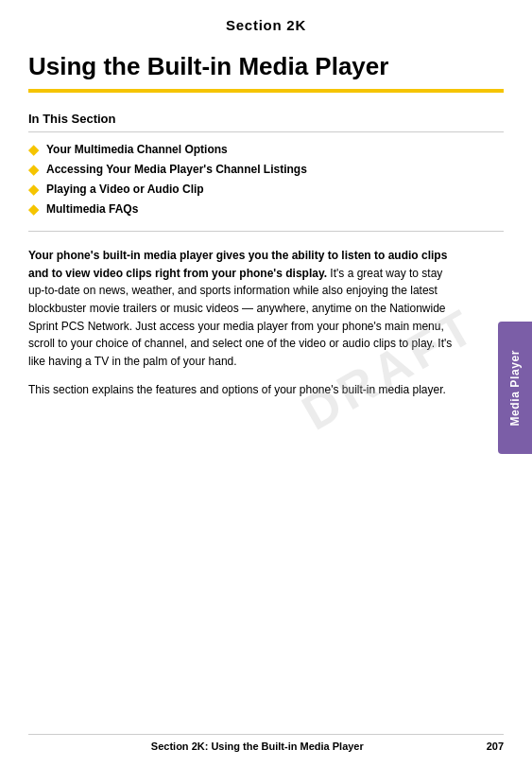  What do you see at coordinates (266, 91) in the screenshot?
I see `title-underline` at bounding box center [266, 91].